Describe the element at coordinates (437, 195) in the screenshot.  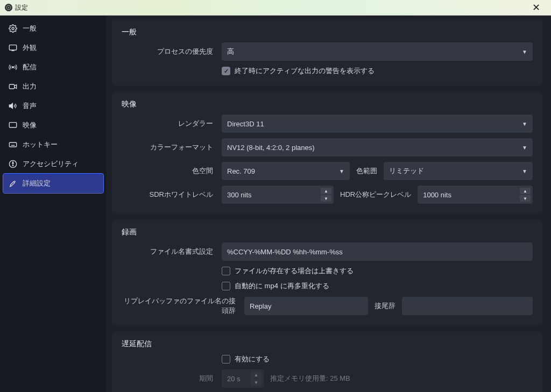
I see `spinner-value: 1000 nits` at that location.